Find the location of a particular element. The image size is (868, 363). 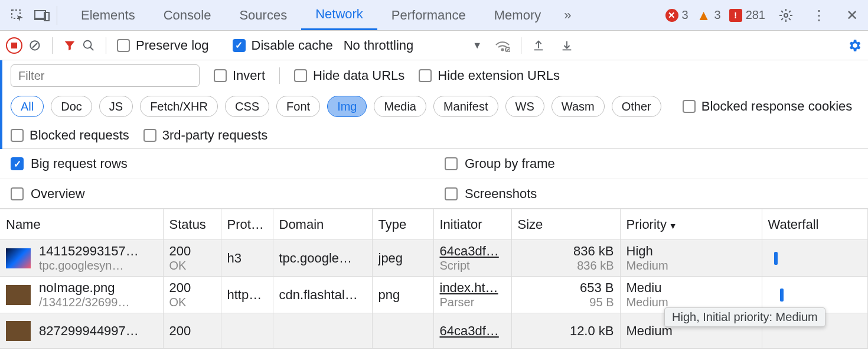

issue-count: ! 281 is located at coordinates (748, 15).